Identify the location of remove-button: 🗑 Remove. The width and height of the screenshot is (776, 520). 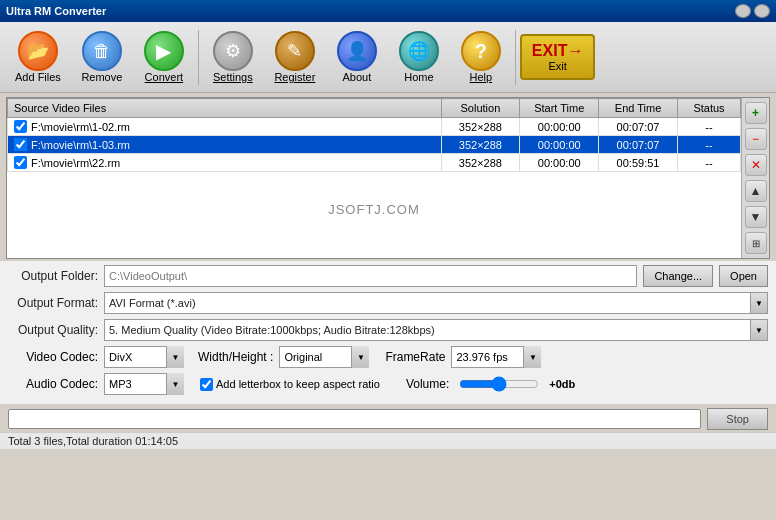
(102, 57).